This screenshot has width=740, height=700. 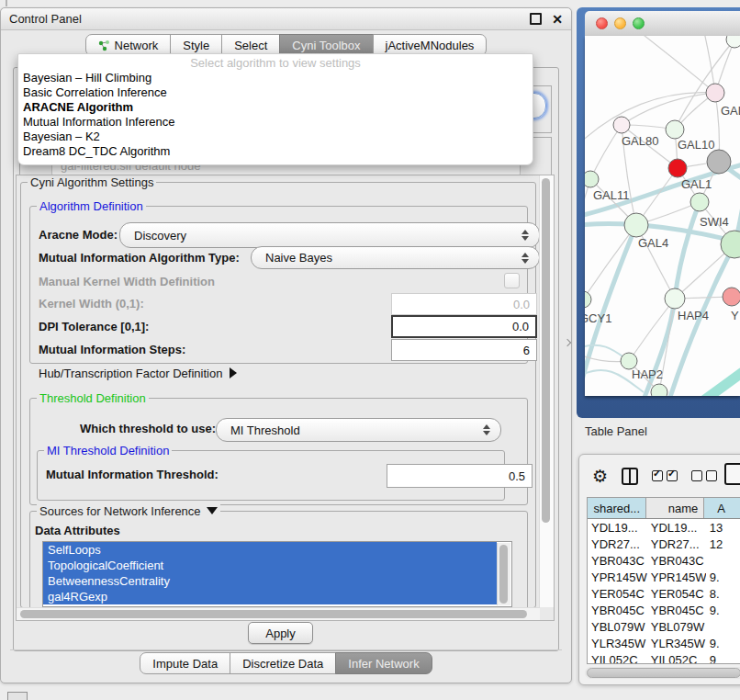 I want to click on attribute-item: gal4RGexp, so click(x=270, y=597).